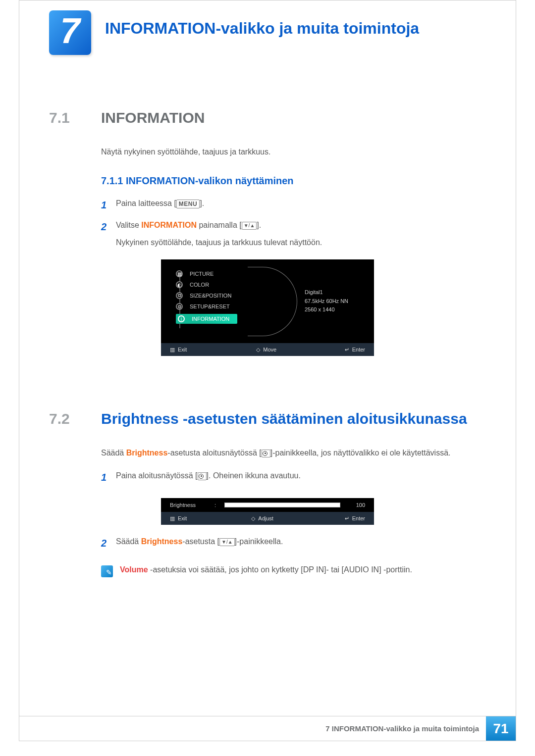  I want to click on osd-item-label: SIZE&POSITION, so click(211, 296).